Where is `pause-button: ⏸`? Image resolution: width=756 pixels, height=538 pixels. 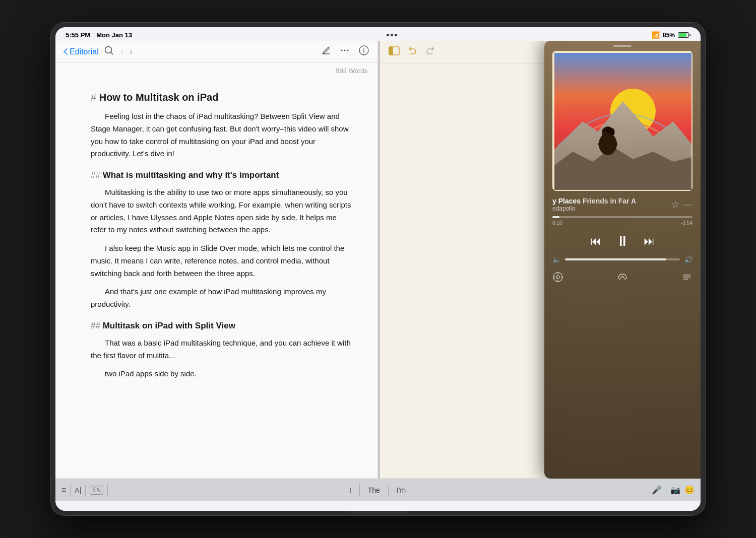
pause-button: ⏸ is located at coordinates (622, 241).